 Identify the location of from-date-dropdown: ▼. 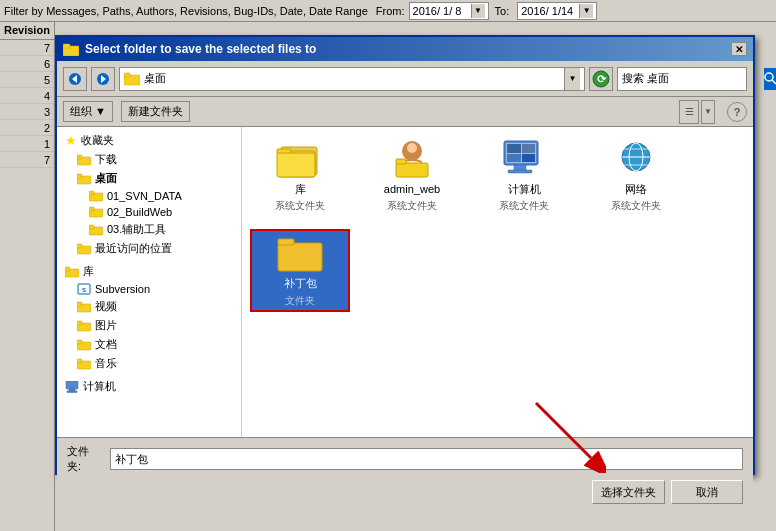
(478, 11).